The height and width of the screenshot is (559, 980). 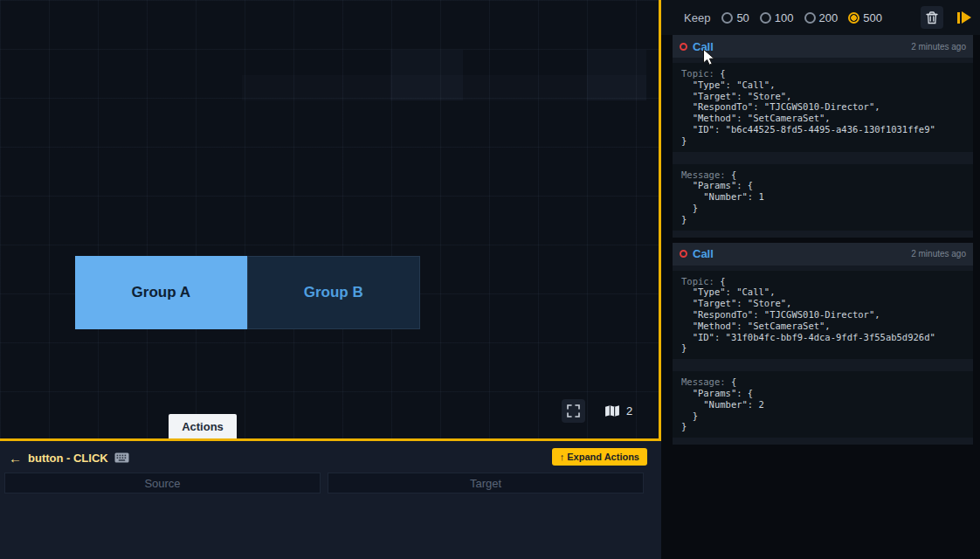 What do you see at coordinates (629, 411) in the screenshot?
I see `map-count: 2` at bounding box center [629, 411].